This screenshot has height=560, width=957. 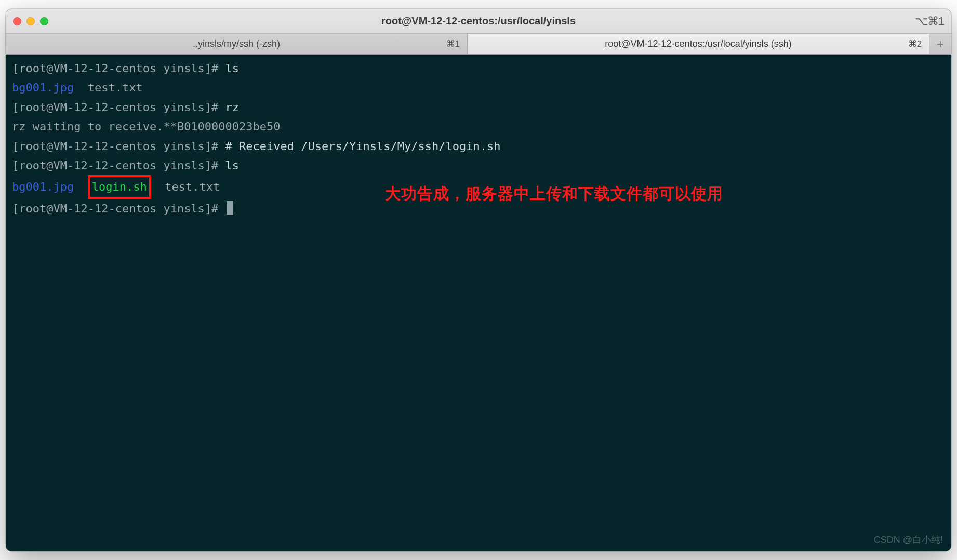 What do you see at coordinates (698, 44) in the screenshot?
I see `tab-2: root@VM-12-12-centos:/usr/local/yinsls (…` at bounding box center [698, 44].